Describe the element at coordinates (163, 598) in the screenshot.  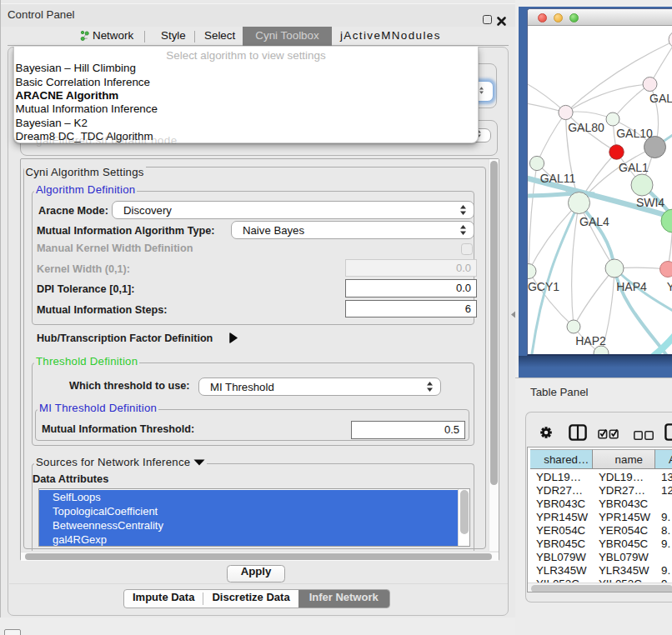
I see `tab-impute-data: Impute Data` at that location.